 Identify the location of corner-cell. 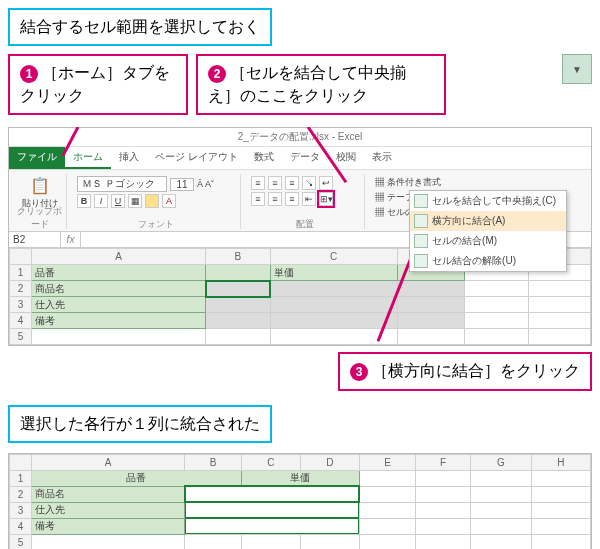
(21, 462).